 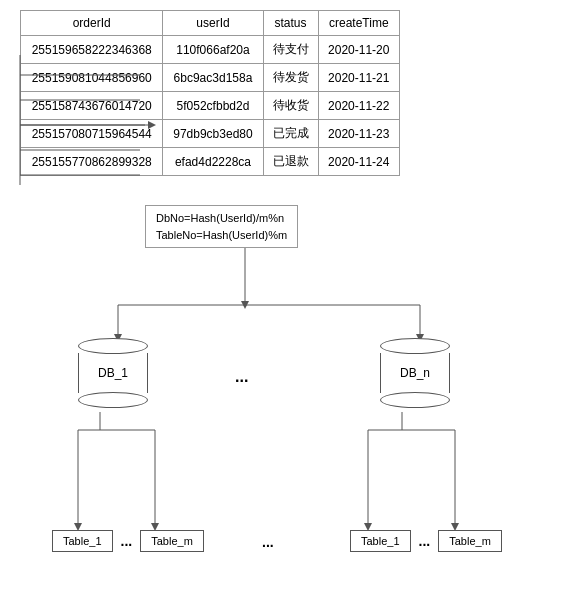 I want to click on table-cell: efad4d2228ca, so click(x=213, y=162).